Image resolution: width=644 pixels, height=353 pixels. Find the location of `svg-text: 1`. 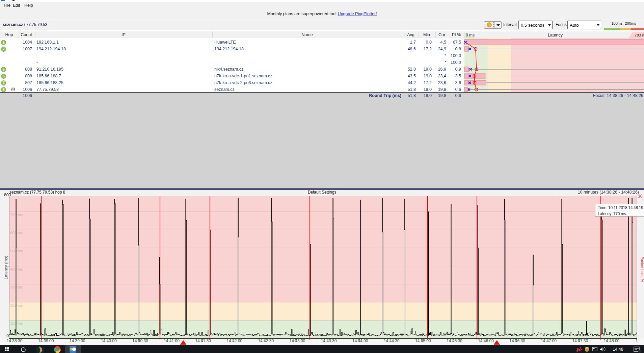

svg-text: 1 is located at coordinates (637, 341).